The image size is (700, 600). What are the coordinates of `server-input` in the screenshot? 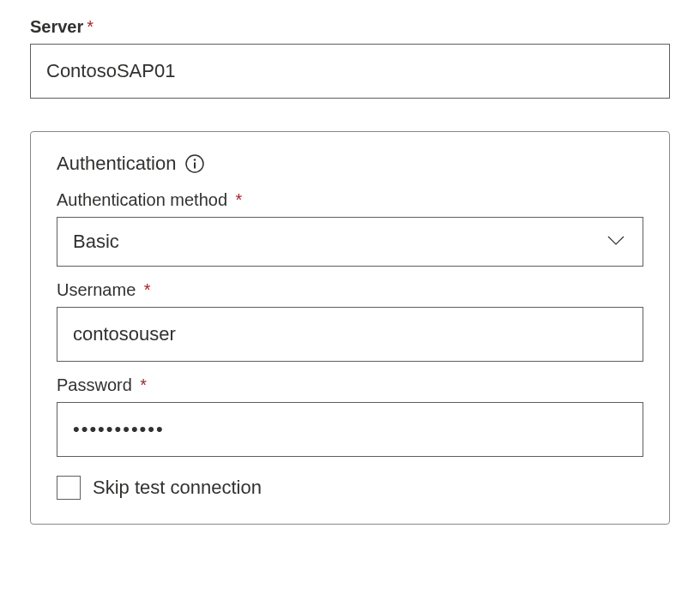 It's located at (350, 71).